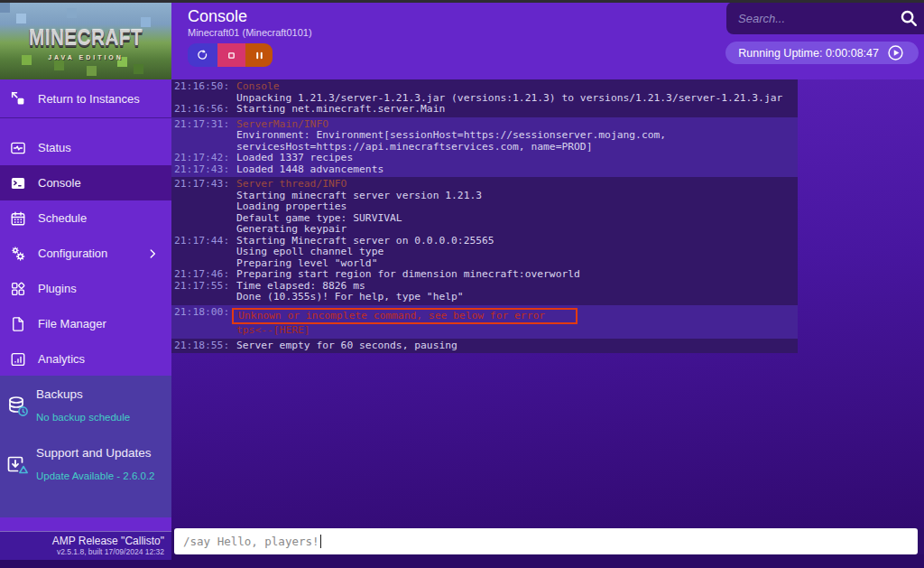 This screenshot has height=568, width=924. What do you see at coordinates (202, 56) in the screenshot?
I see `restart-icon` at bounding box center [202, 56].